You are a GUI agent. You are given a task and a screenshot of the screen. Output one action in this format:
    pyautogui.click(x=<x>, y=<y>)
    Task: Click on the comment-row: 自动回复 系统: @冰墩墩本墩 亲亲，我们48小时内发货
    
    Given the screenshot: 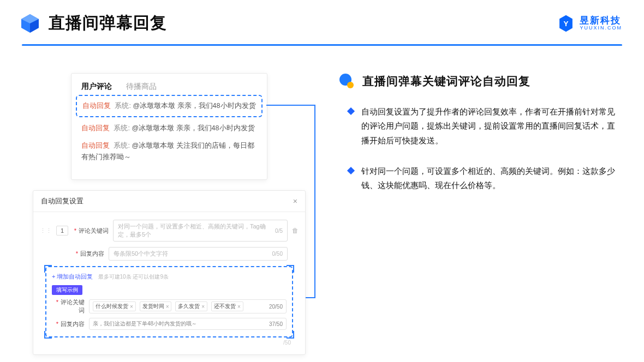 What is the action you would take?
    pyautogui.click(x=169, y=129)
    